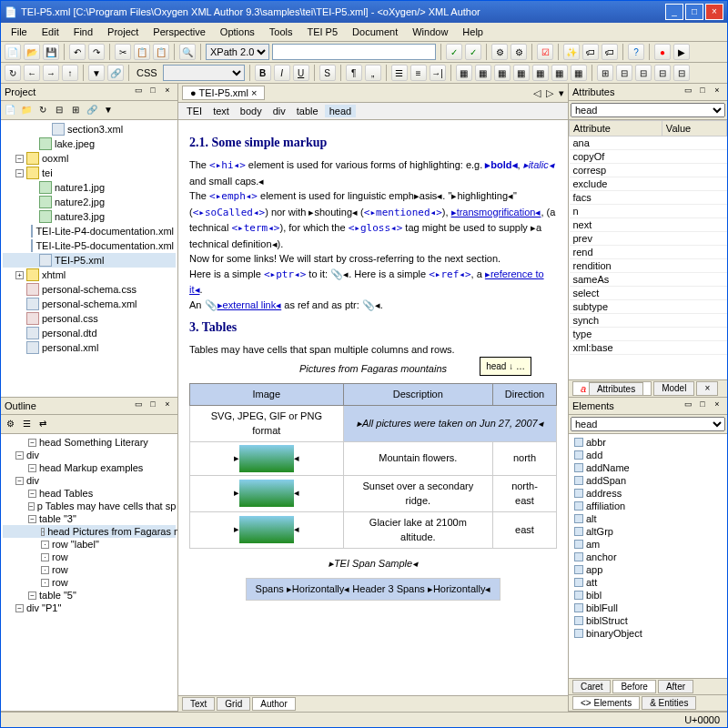  Describe the element at coordinates (707, 389) in the screenshot. I see `attr-tabs-close-icon: ×` at that location.